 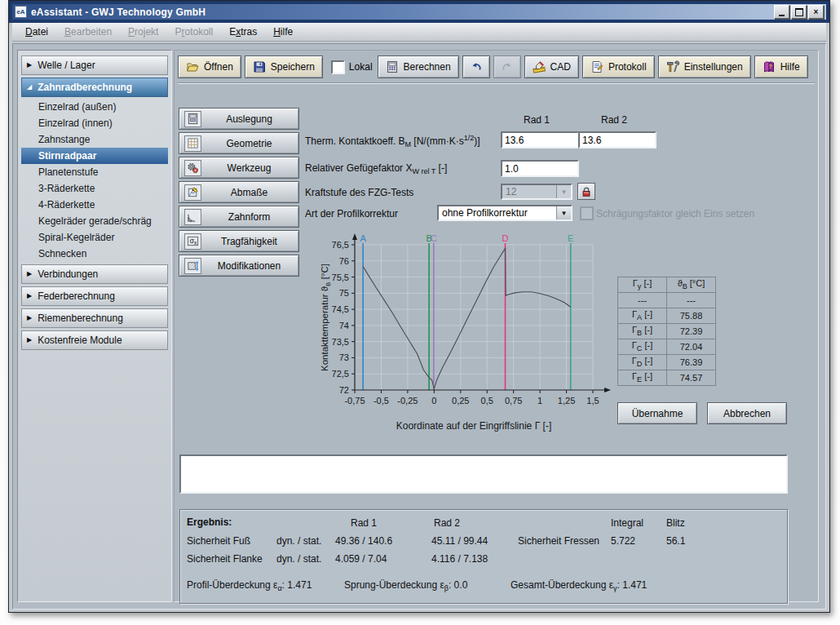 What do you see at coordinates (192, 242) in the screenshot?
I see `load-capacity-sigma-icon: σx` at bounding box center [192, 242].